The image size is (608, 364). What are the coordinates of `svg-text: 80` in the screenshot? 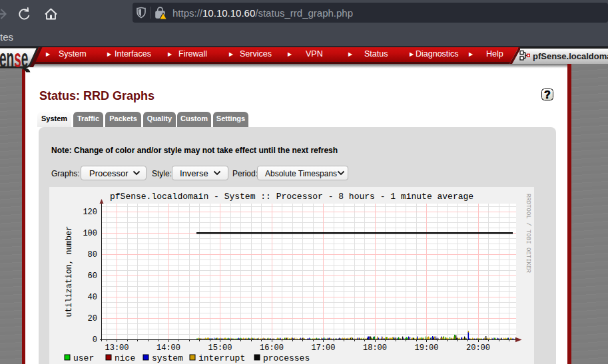 It's located at (93, 255).